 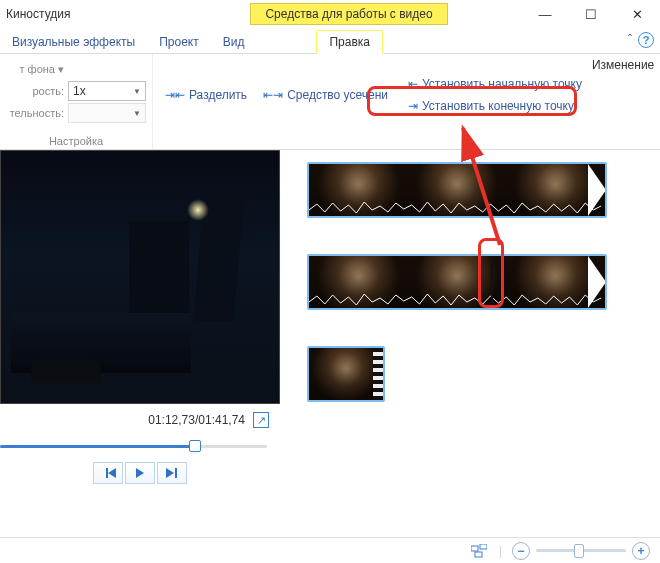 I want to click on tab-visual-effects: Визуальные эффекты, so click(x=74, y=42).